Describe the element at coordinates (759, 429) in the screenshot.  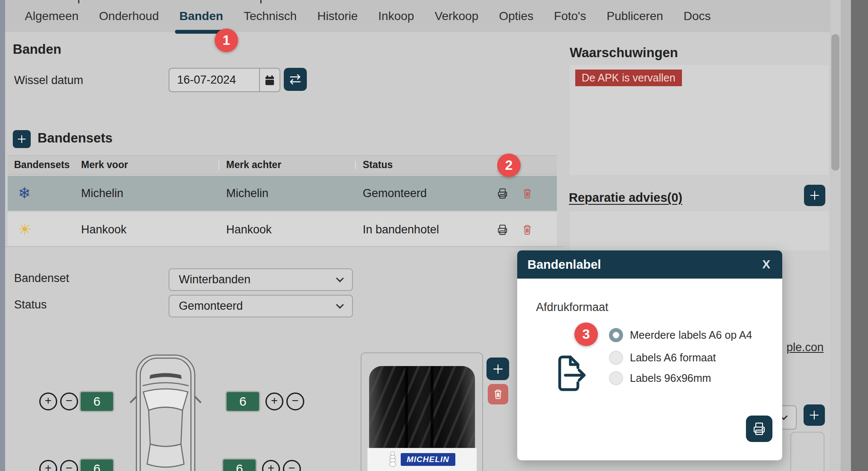
I see `modal-print-button` at that location.